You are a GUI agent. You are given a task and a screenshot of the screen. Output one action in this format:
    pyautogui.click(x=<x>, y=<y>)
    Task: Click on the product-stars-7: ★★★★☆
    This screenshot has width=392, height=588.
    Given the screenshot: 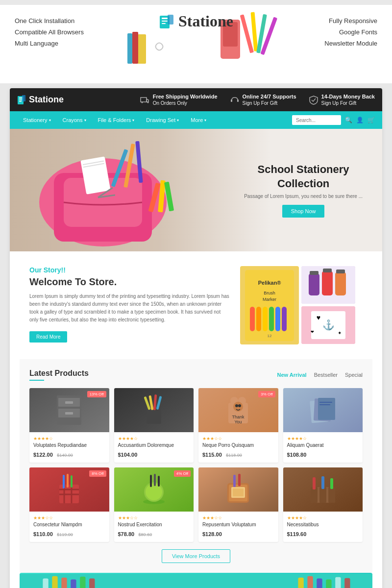 What is the action you would take?
    pyautogui.click(x=323, y=518)
    